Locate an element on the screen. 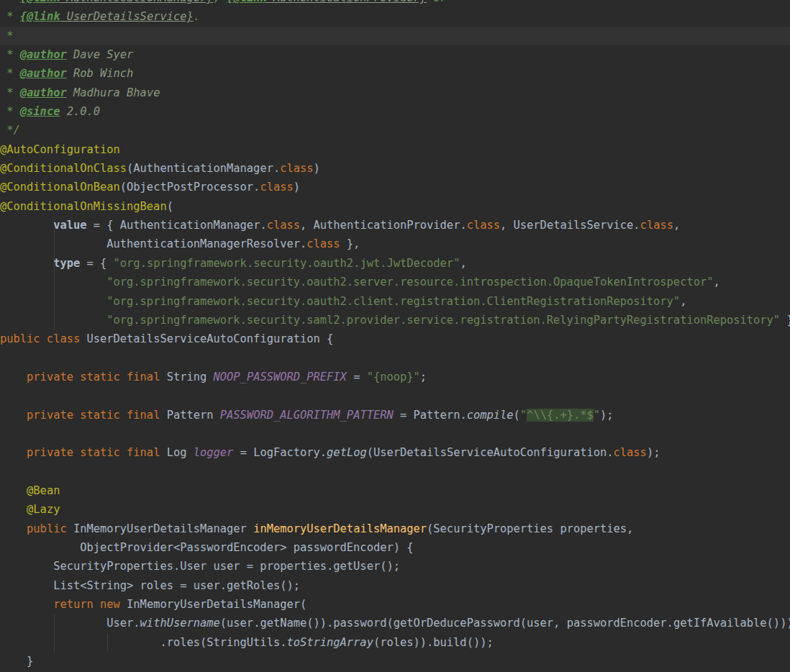 The width and height of the screenshot is (790, 672). code-line-current: * is located at coordinates (395, 36).